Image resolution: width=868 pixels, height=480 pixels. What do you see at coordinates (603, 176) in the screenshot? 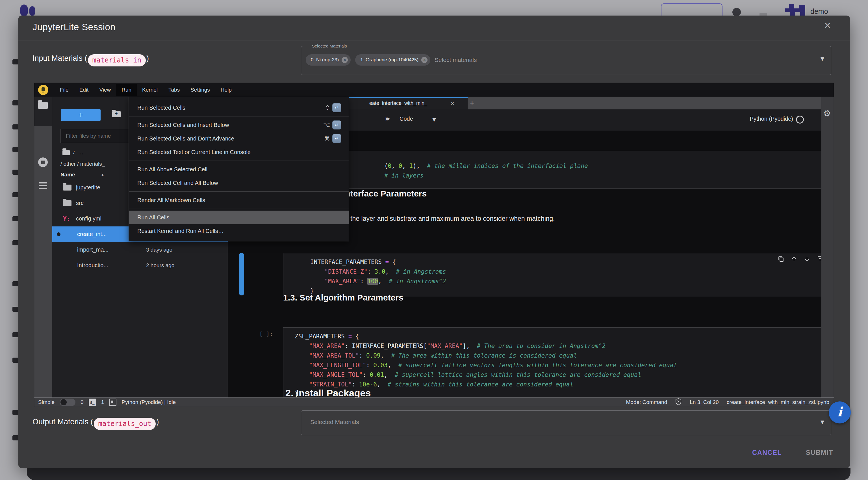
I see `code-line: # in layers` at bounding box center [603, 176].